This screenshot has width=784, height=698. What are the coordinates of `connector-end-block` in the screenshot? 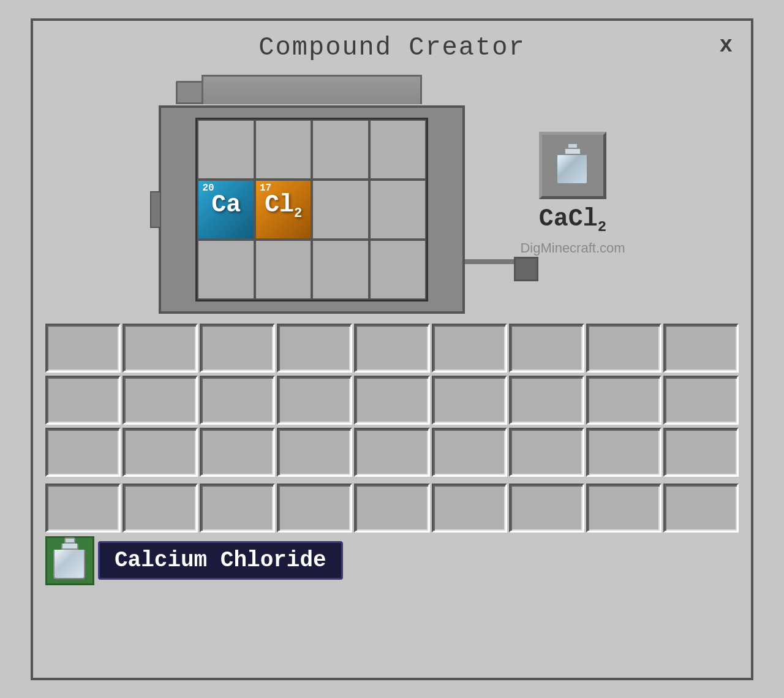 It's located at (526, 269).